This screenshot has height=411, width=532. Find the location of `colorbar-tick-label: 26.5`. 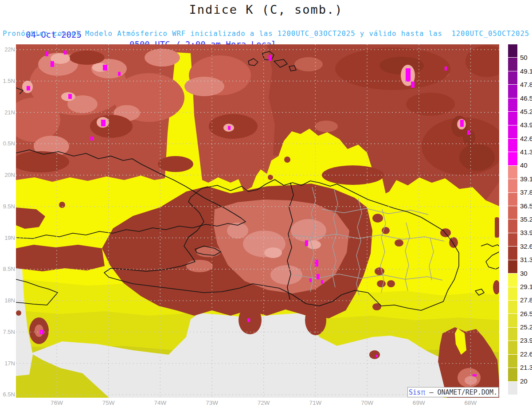

colorbar-tick-label: 26.5 is located at coordinates (526, 314).